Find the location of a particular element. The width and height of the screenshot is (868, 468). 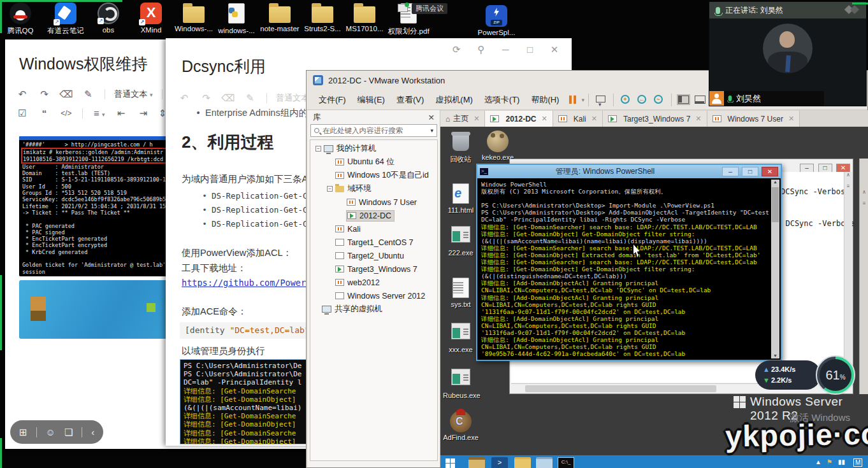

window-taskbar-icon is located at coordinates (544, 462).